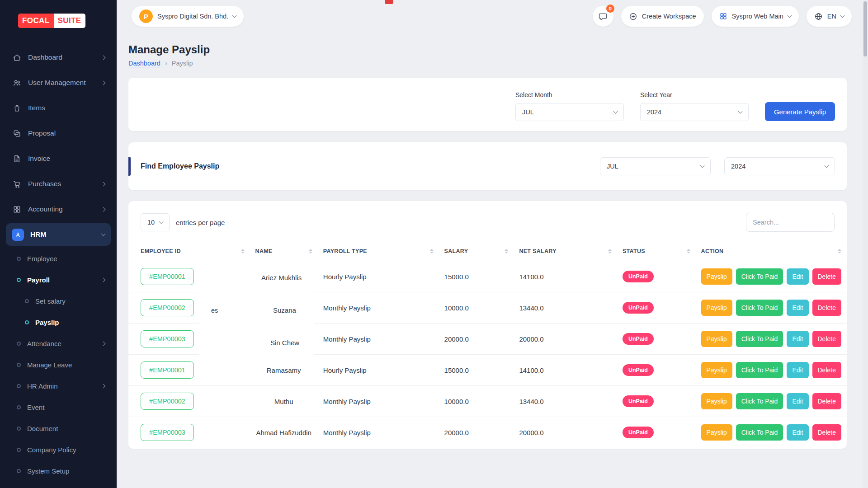 The height and width of the screenshot is (488, 868). I want to click on sidebar-item-attendance: Attendance, so click(58, 343).